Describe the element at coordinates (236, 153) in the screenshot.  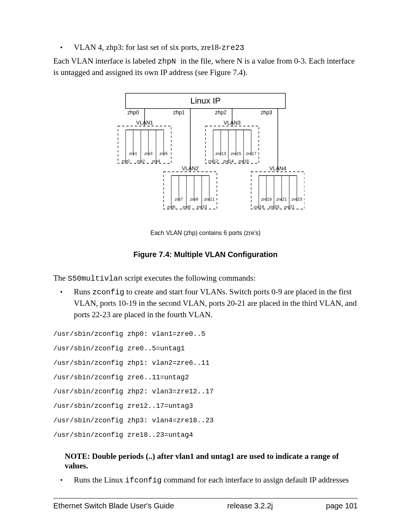
I see `v3t1: zre15` at that location.